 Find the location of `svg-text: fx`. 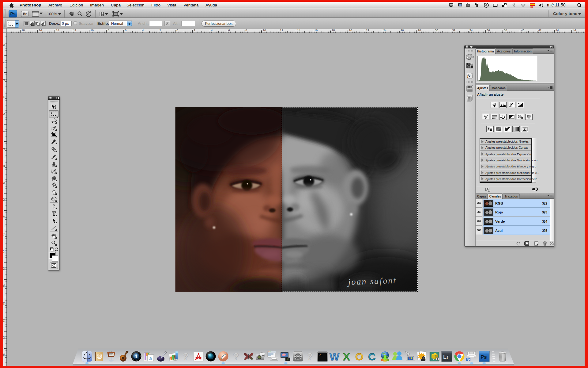

svg-text: fx is located at coordinates (469, 76).